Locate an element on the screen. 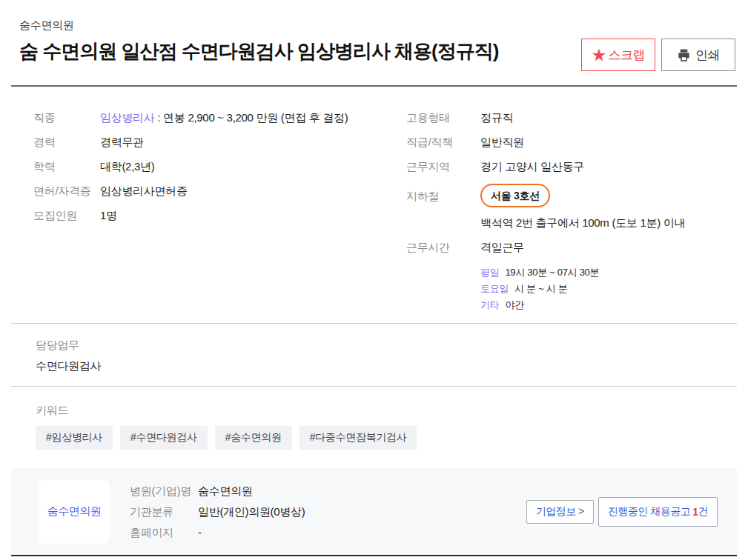  print-label: 인쇄 is located at coordinates (707, 55).